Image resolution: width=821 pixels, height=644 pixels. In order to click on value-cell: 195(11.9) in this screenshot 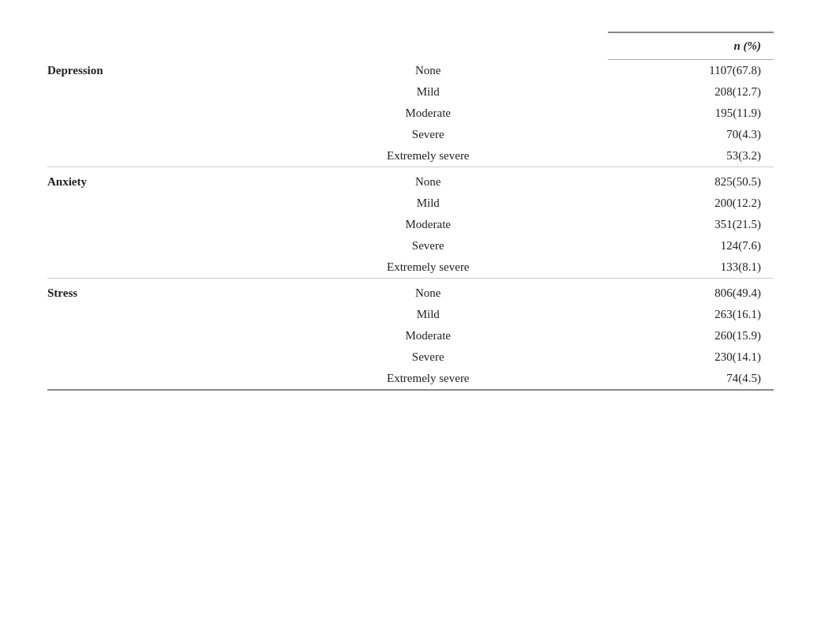, I will do `click(691, 114)`.